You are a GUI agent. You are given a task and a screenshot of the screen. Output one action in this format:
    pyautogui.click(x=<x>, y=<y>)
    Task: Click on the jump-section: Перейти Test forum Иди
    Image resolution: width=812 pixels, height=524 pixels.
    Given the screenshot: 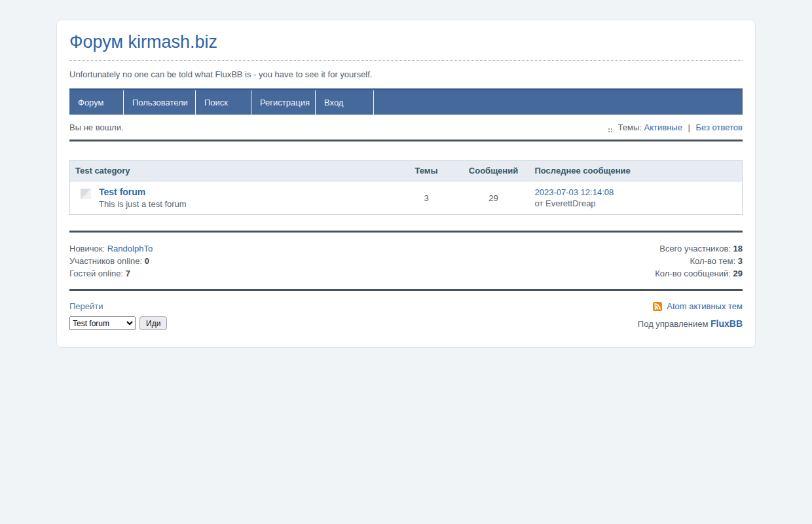 What is the action you would take?
    pyautogui.click(x=118, y=316)
    